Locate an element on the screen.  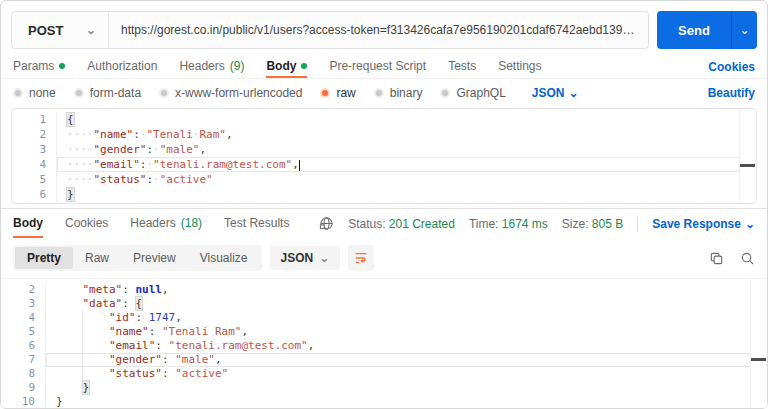
tab-label: Pre-request Script is located at coordinates (378, 66).